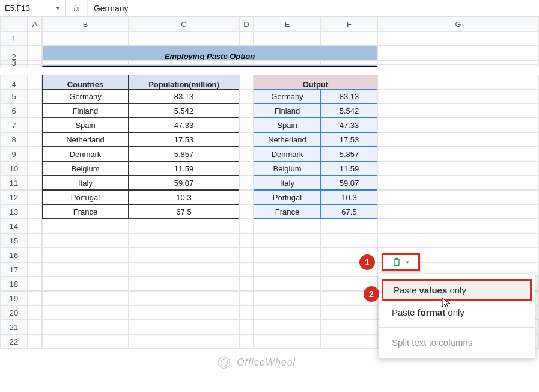 The image size is (539, 392). I want to click on select-all-corner, so click(14, 24).